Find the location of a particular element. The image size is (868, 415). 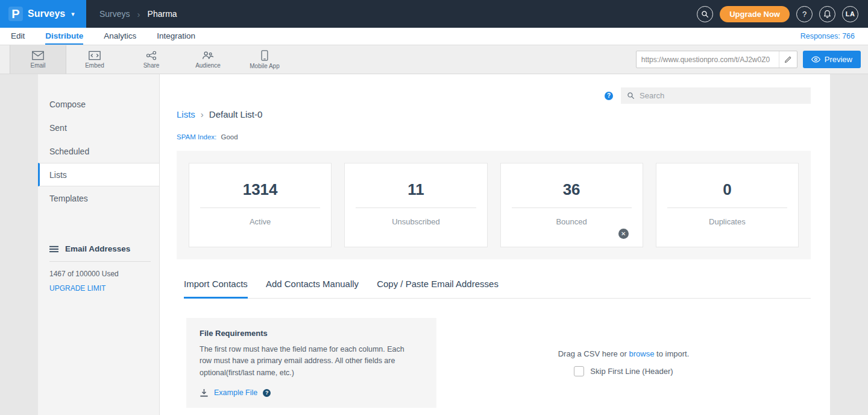

close-icon: ✕ is located at coordinates (623, 234).